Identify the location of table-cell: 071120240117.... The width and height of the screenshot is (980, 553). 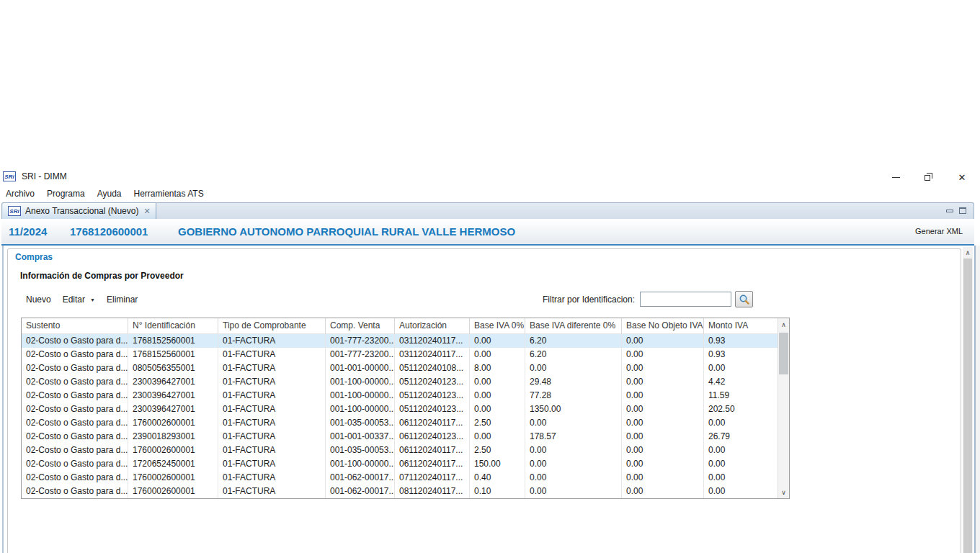
(432, 478).